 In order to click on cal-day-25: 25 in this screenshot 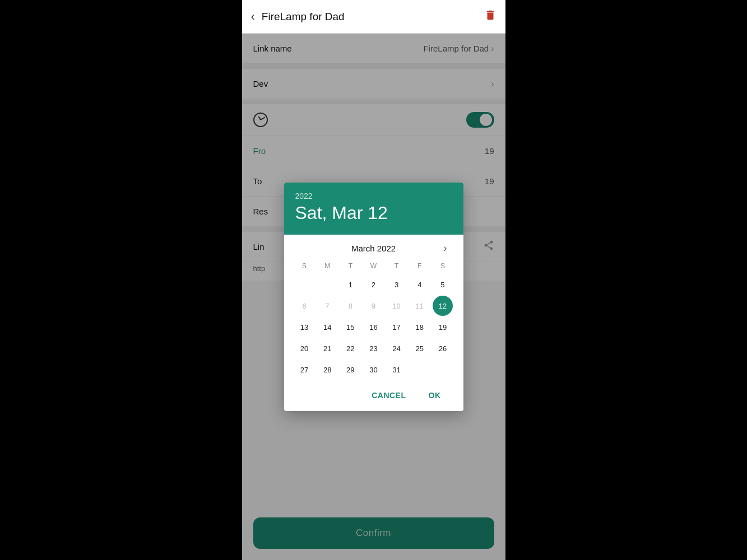, I will do `click(420, 348)`.